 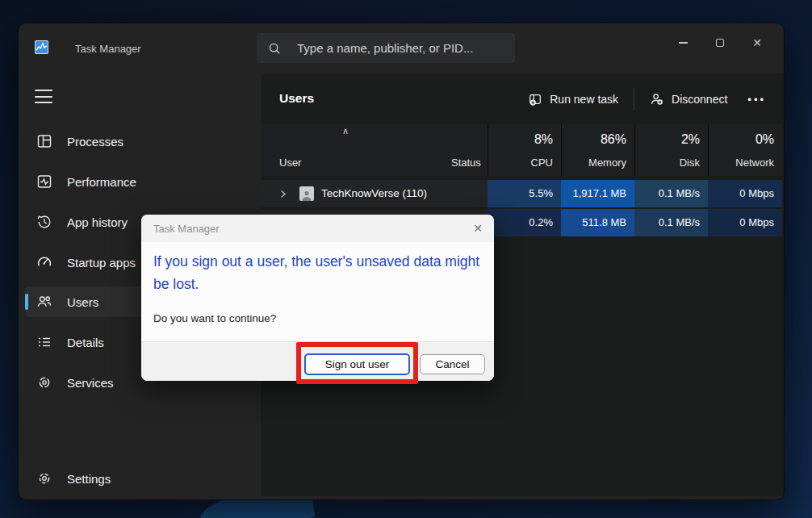 I want to click on disconnect-label: Disconnect, so click(x=699, y=99).